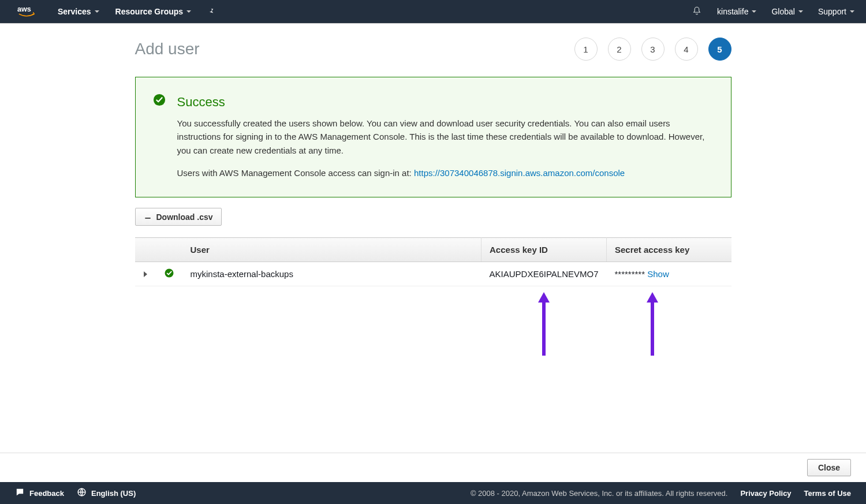  What do you see at coordinates (433, 493) in the screenshot?
I see `footer: Feedback English (US) © 2008 - 2020, Ama…` at bounding box center [433, 493].